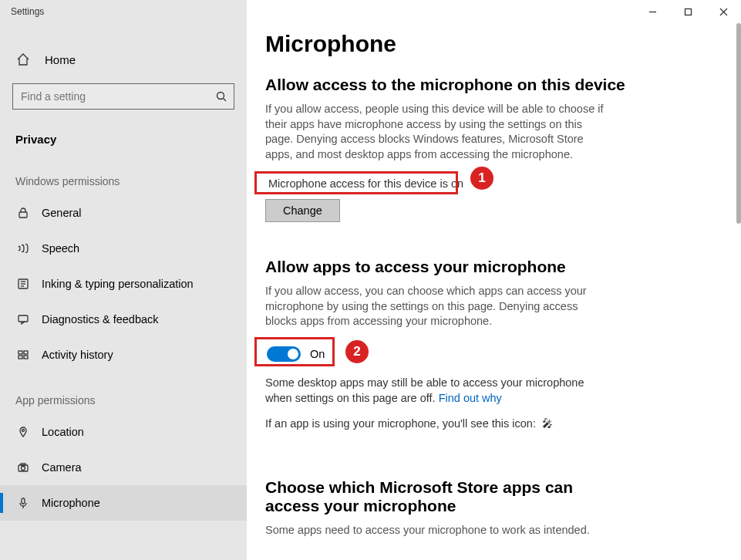 The width and height of the screenshot is (741, 560). I want to click on microphone-indicator-icon: 🎤︎, so click(547, 423).